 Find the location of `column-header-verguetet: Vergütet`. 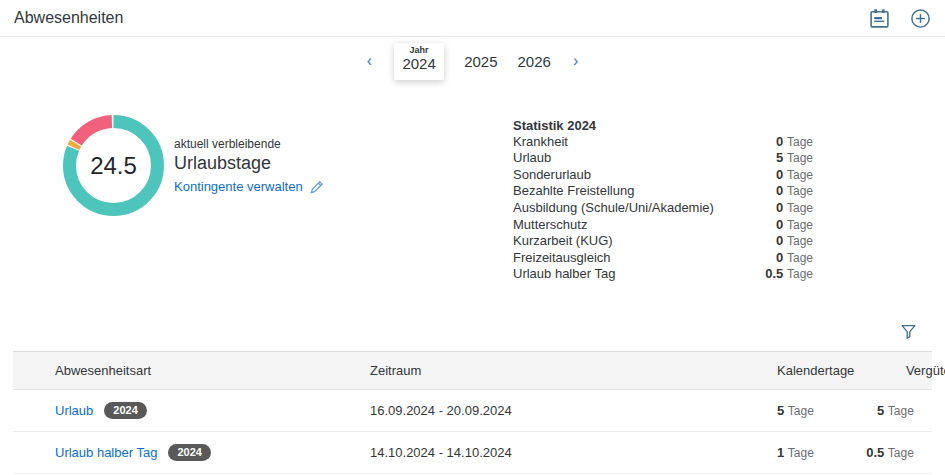

column-header-verguetet: Vergütet is located at coordinates (900, 370).